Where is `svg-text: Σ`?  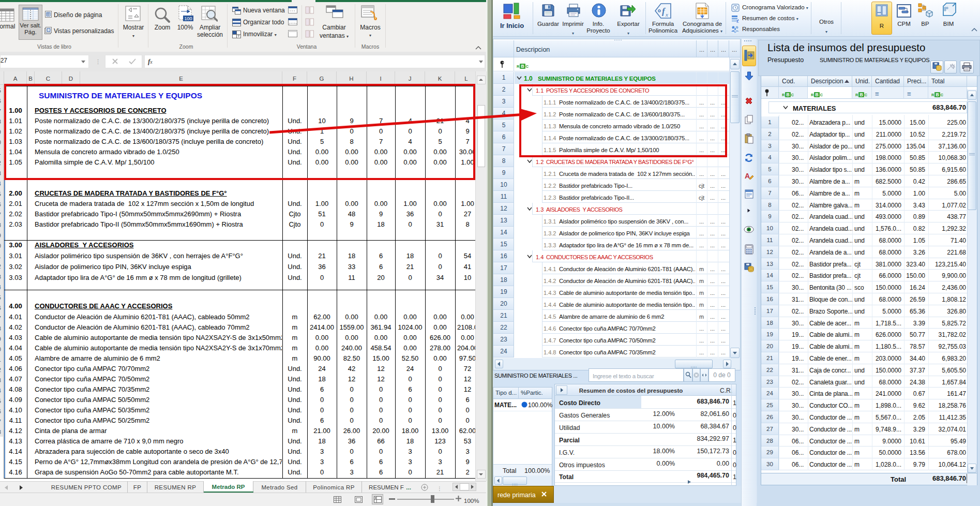 svg-text: Σ is located at coordinates (737, 21).